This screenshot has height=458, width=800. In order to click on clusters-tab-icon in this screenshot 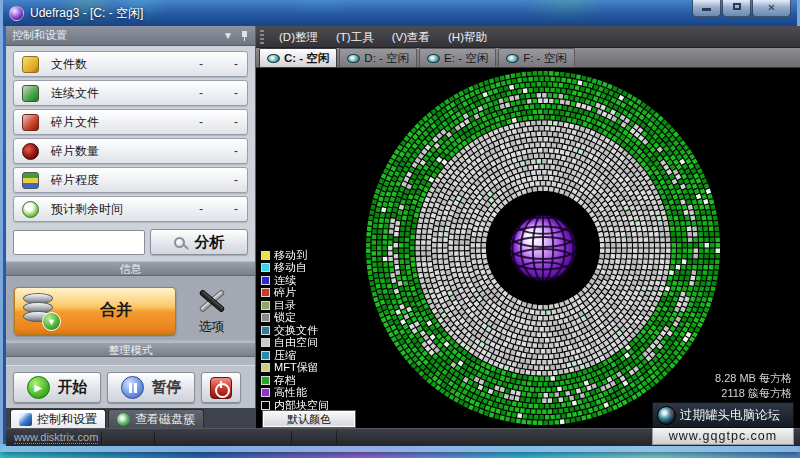, I will do `click(124, 420)`.